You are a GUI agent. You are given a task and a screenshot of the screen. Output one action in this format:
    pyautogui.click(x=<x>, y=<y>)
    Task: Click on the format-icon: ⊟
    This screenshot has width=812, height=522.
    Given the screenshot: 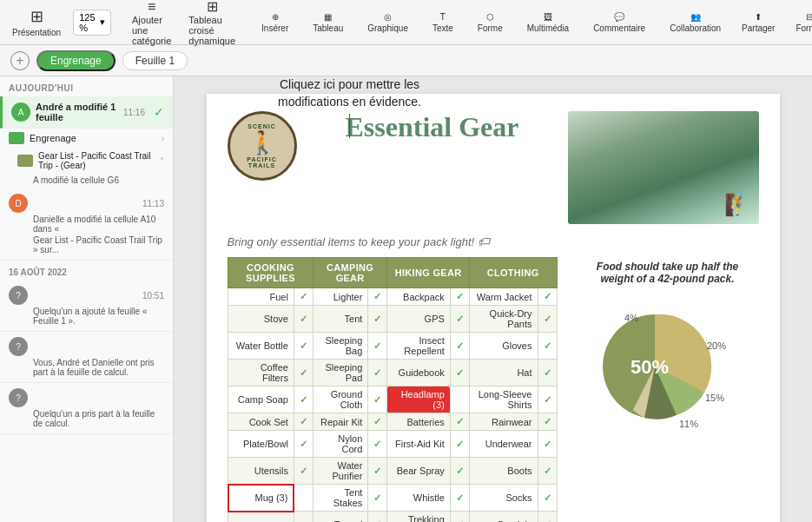 What is the action you would take?
    pyautogui.click(x=809, y=17)
    